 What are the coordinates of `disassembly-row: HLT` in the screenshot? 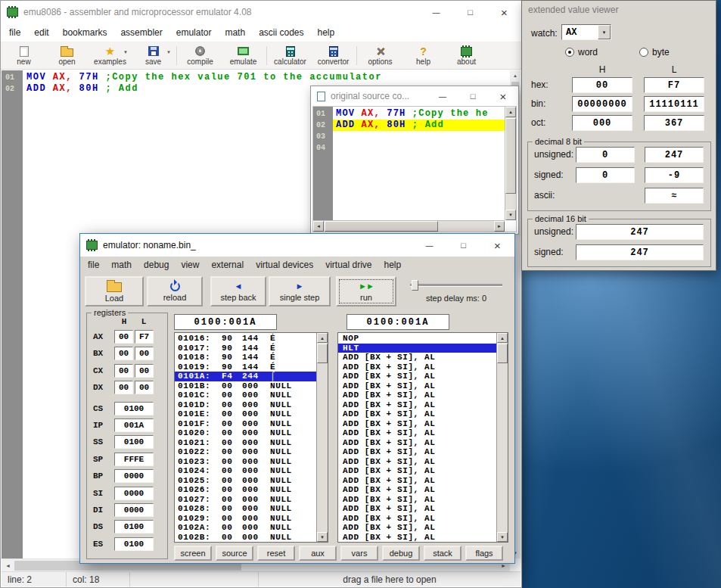 It's located at (418, 348).